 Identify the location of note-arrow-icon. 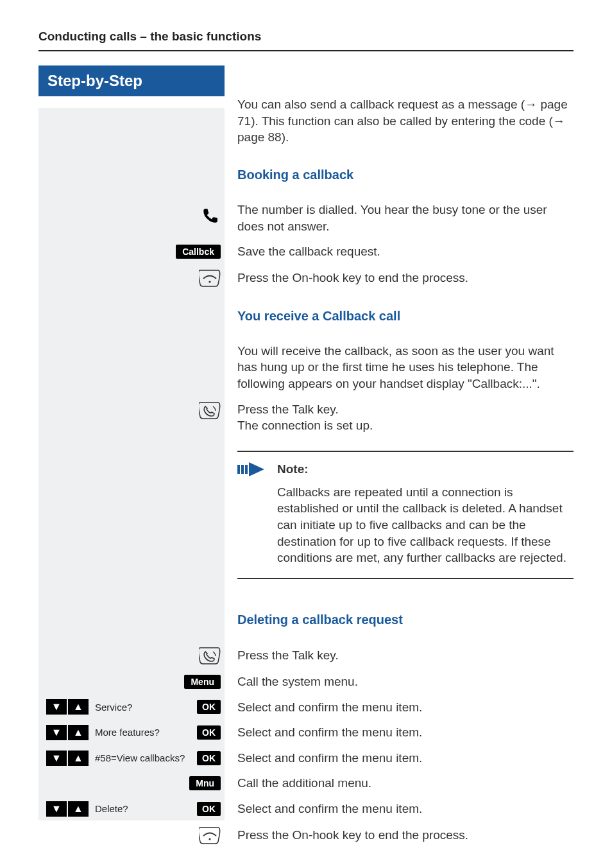
(253, 514).